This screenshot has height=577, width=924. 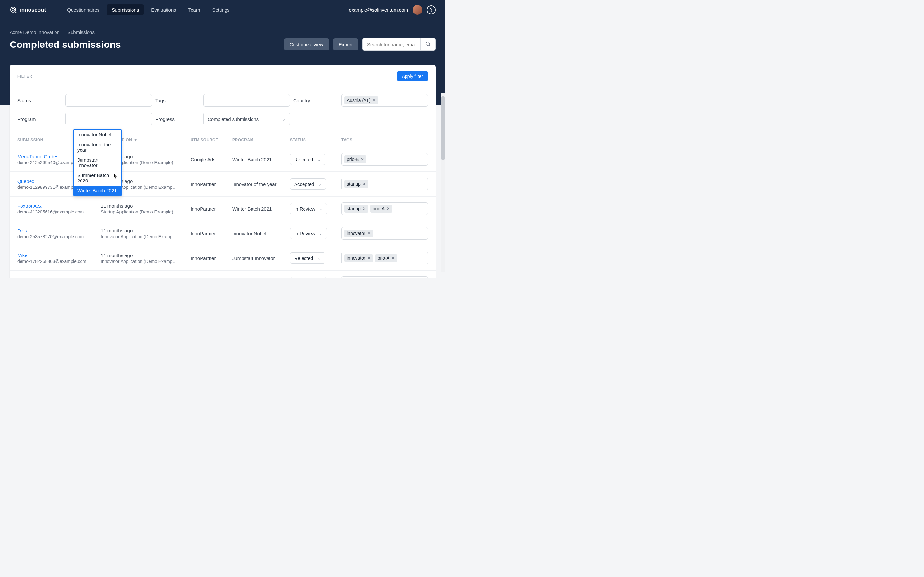 I want to click on th-tags: TAGS, so click(x=385, y=140).